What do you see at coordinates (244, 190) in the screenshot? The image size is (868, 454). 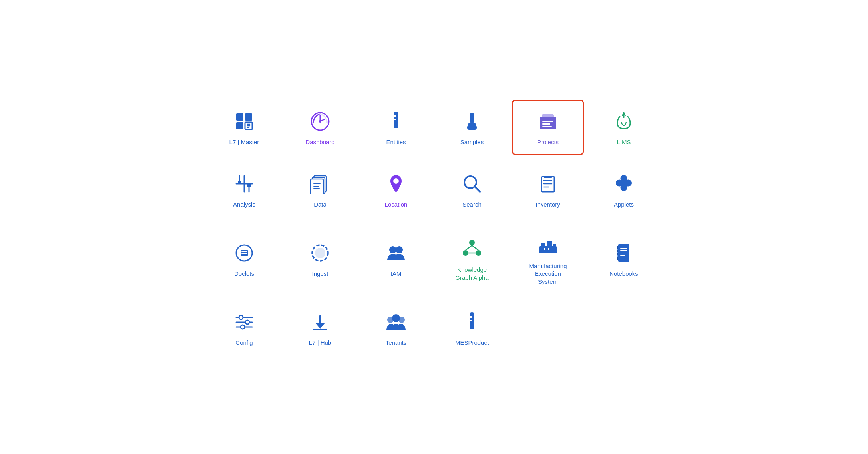 I see `app-analysis: Analysis` at bounding box center [244, 190].